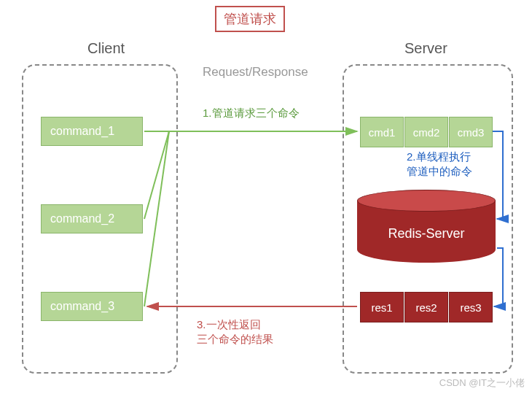 The width and height of the screenshot is (532, 394). What do you see at coordinates (92, 131) in the screenshot?
I see `client-command-1: command_1` at bounding box center [92, 131].